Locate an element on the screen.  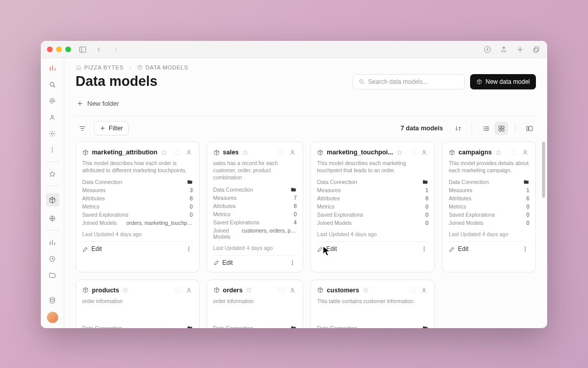
maximize-window-button is located at coordinates (68, 49).